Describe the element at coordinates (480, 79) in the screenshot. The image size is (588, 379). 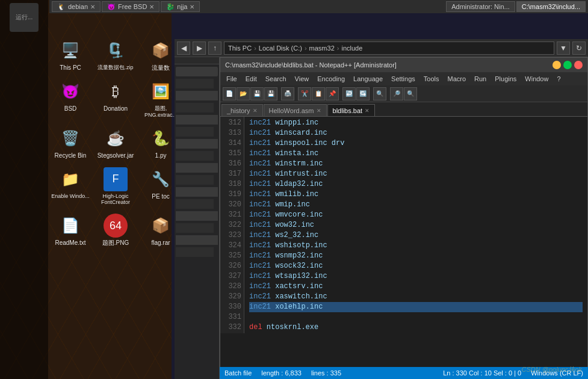
I see `menu-run: Run` at that location.